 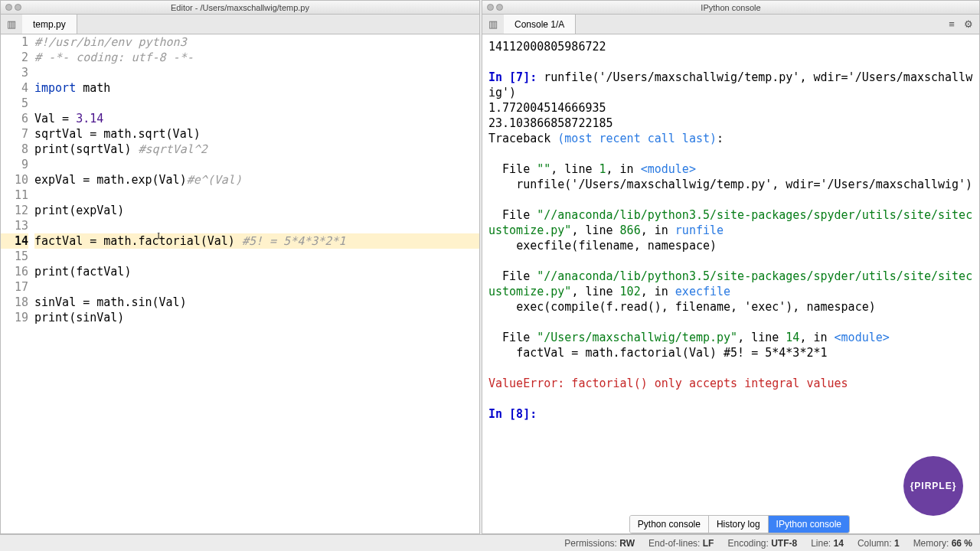 I want to click on pirple-badge: {PIRPLE}, so click(x=933, y=486).